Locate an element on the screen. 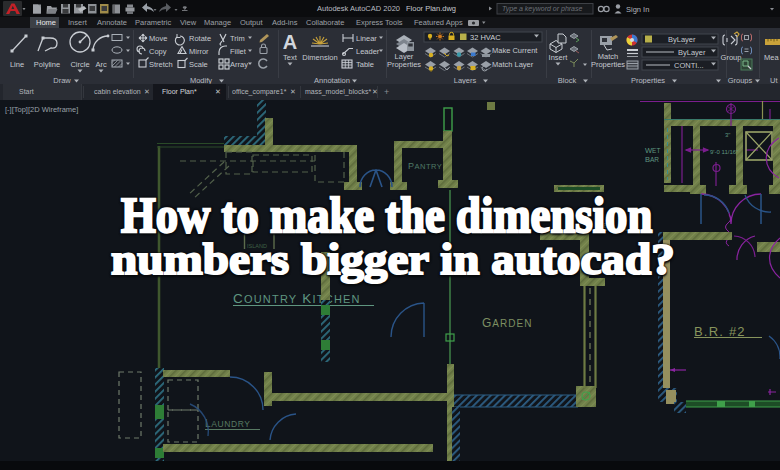  svg-text: CONTI... is located at coordinates (689, 66).